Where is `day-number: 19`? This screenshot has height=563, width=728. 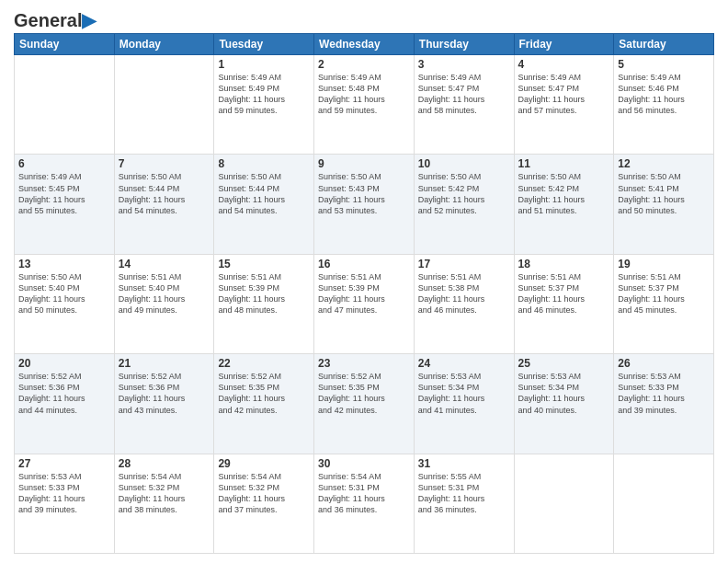 day-number: 19 is located at coordinates (664, 264).